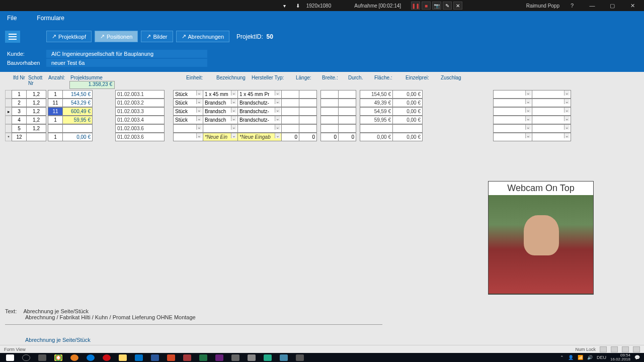  Describe the element at coordinates (9, 120) in the screenshot. I see `row-selector` at that location.